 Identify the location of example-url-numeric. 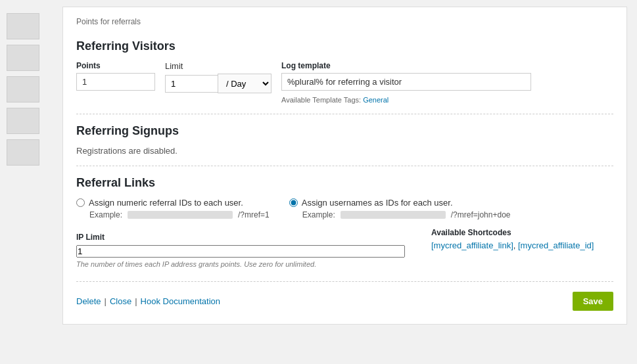
(180, 215).